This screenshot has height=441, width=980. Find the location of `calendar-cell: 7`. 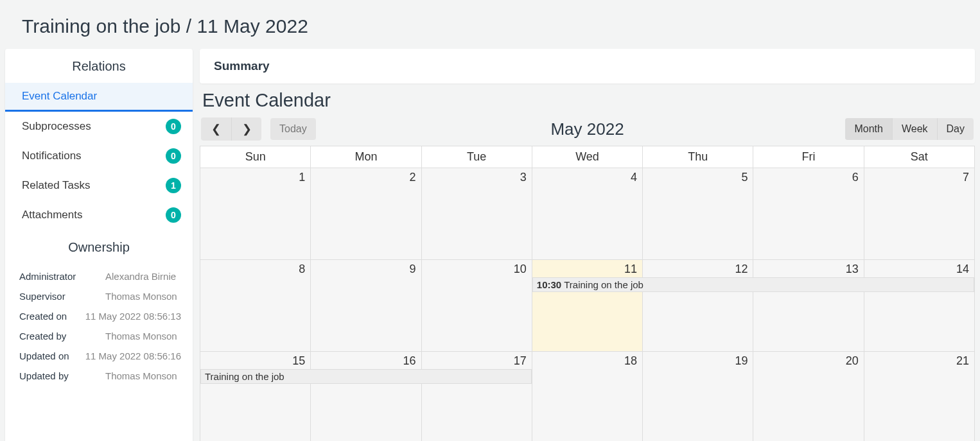

calendar-cell: 7 is located at coordinates (919, 214).